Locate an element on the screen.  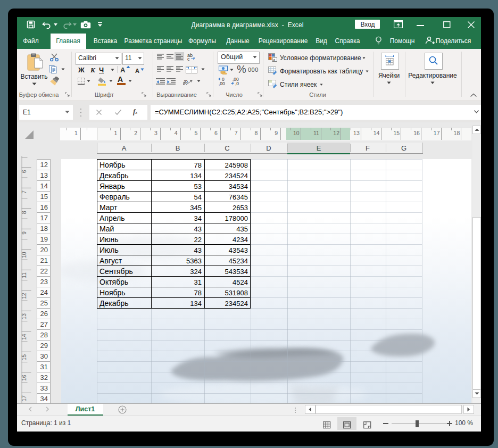
svg-text: ,0 is located at coordinates (237, 83).